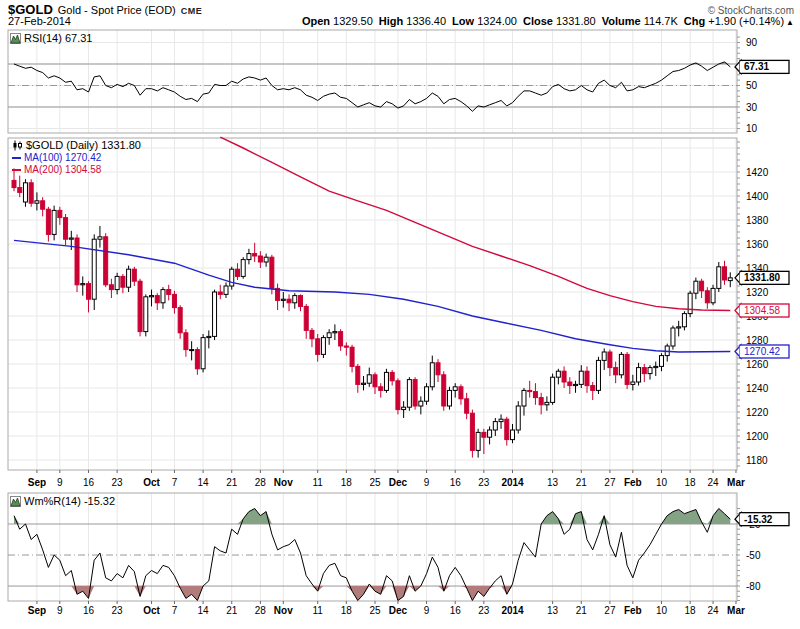 The height and width of the screenshot is (629, 800). Describe the element at coordinates (76, 157) in the screenshot. I see `main-chart-legend: $GOLD (Daily) 1331.80 MA(100) 1270.42 MA…` at that location.